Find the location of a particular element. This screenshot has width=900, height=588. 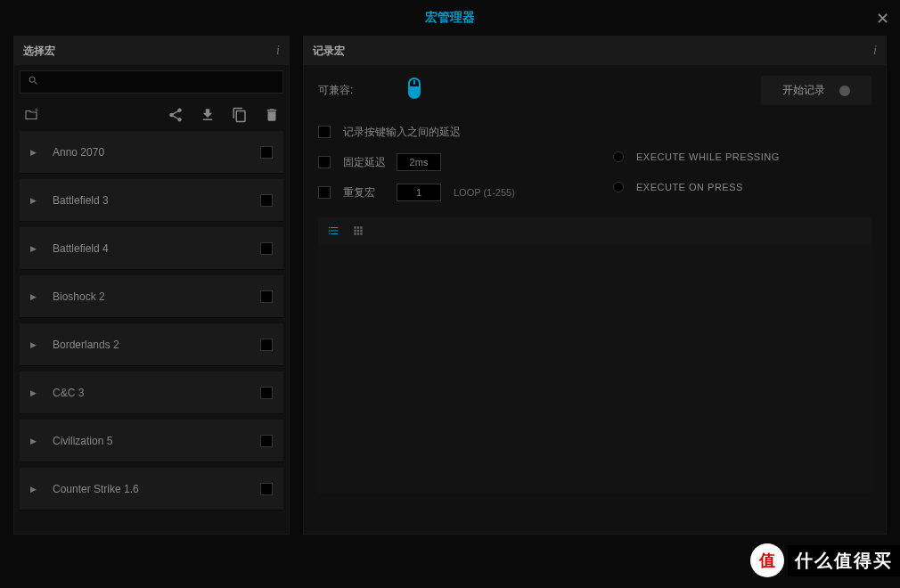

macro-name: Borderlands 2 is located at coordinates (157, 345).